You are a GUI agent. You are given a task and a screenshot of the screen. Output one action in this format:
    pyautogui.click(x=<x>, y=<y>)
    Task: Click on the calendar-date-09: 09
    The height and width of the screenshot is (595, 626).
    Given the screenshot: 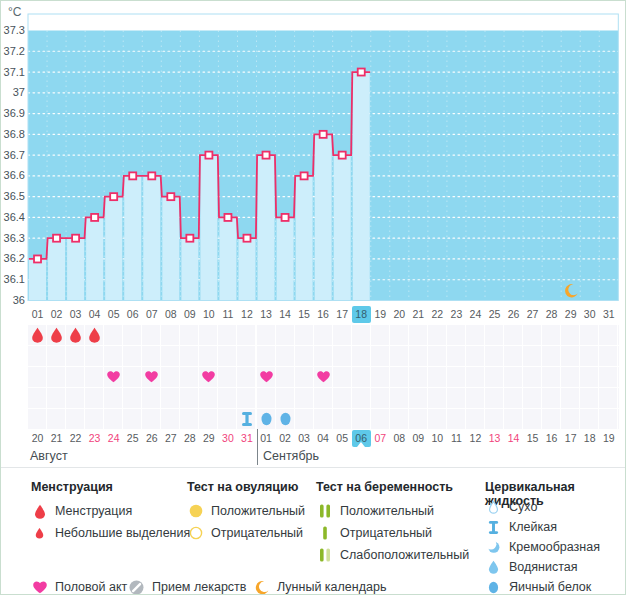 What is the action you would take?
    pyautogui.click(x=418, y=438)
    